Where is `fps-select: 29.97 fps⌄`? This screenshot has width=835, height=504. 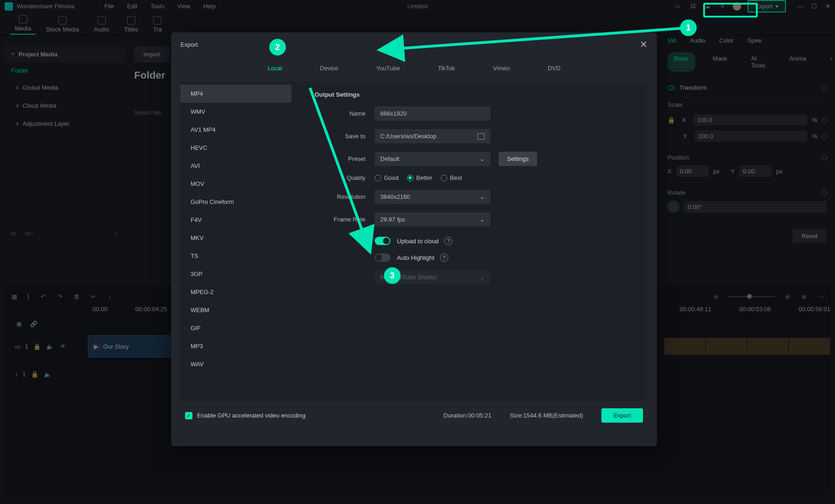
fps-select: 29.97 fps⌄ is located at coordinates (433, 219).